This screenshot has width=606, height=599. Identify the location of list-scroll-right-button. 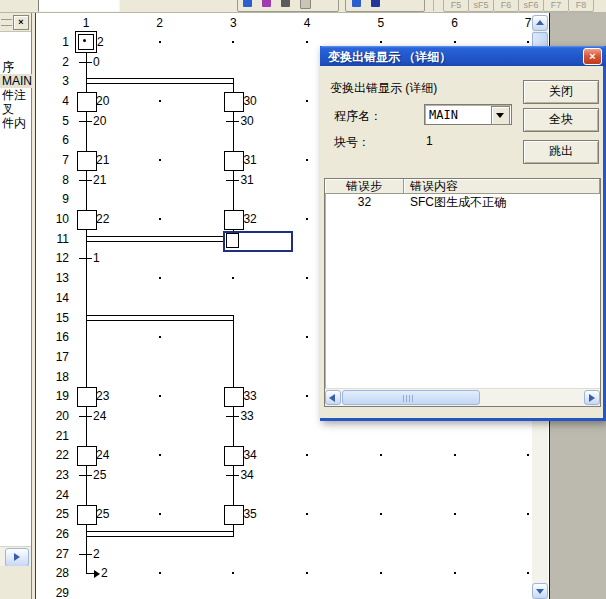
(592, 398).